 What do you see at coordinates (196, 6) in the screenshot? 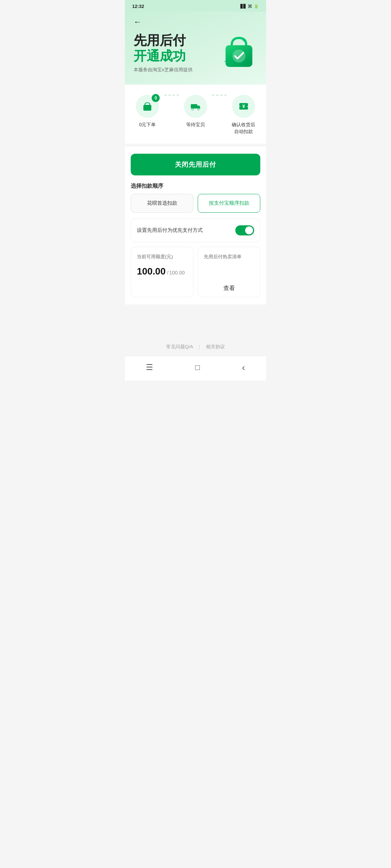
I see `status-bar: 12:32 ▊▊ ⌘ 🔋` at bounding box center [196, 6].